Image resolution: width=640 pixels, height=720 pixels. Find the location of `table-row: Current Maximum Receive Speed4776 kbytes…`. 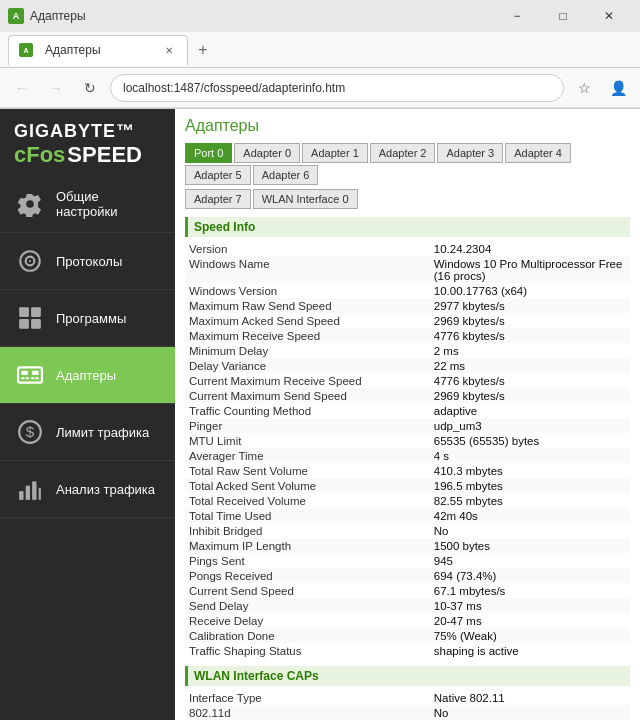

table-row: Current Maximum Receive Speed4776 kbytes… is located at coordinates (408, 380).